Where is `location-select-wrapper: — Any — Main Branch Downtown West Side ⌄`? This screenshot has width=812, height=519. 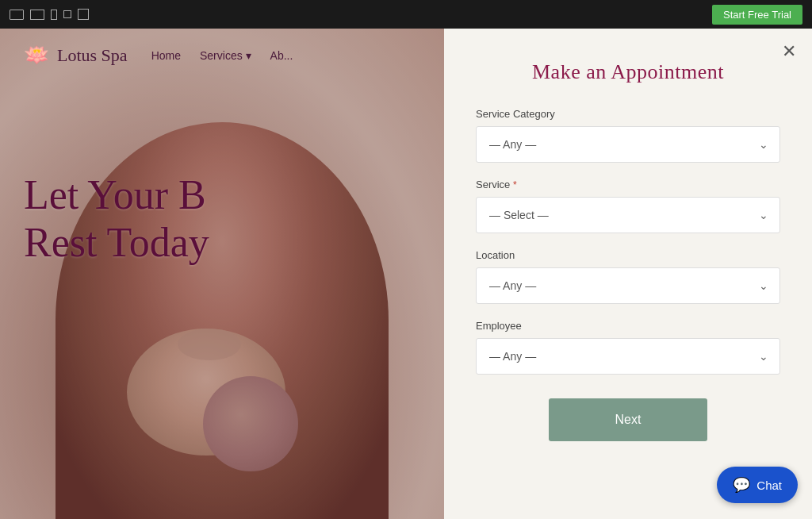
location-select-wrapper: — Any — Main Branch Downtown West Side ⌄ is located at coordinates (628, 286).